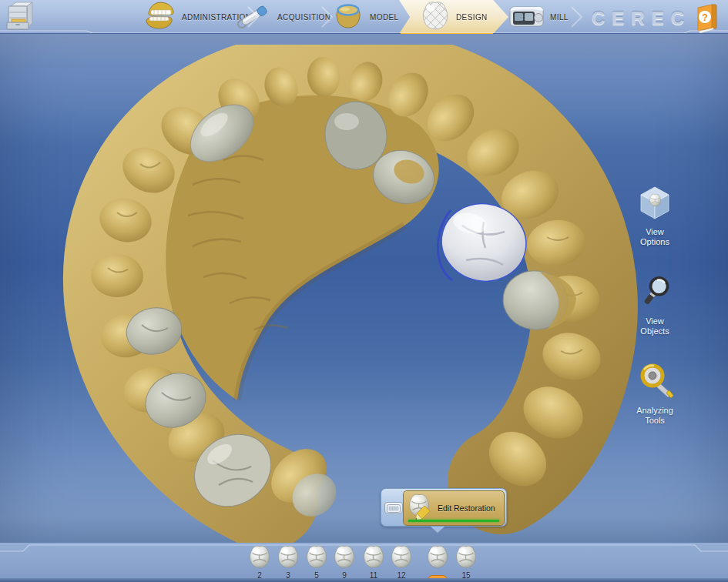 The height and width of the screenshot is (582, 728). Describe the element at coordinates (344, 562) in the screenshot. I see `tooth-button-9: 9` at that location.